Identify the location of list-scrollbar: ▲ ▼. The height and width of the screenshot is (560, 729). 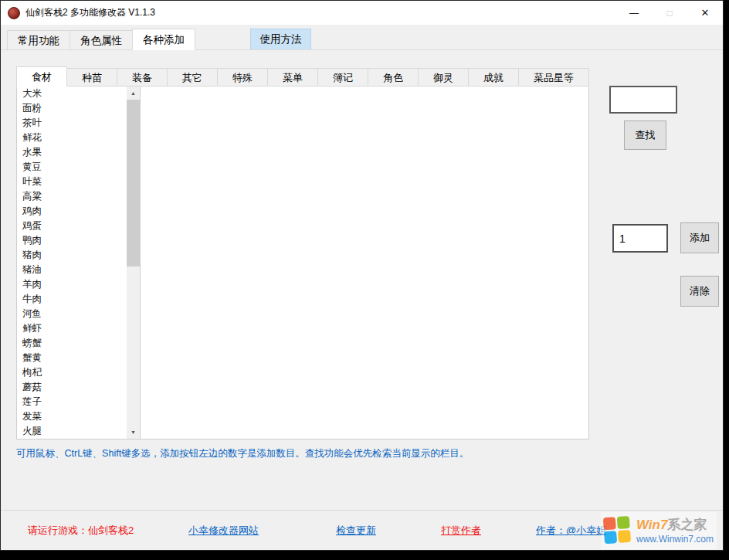
(134, 263).